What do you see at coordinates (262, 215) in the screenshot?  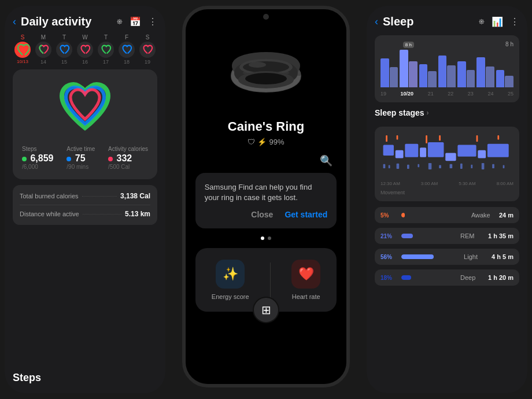 I see `close-button: Close` at bounding box center [262, 215].